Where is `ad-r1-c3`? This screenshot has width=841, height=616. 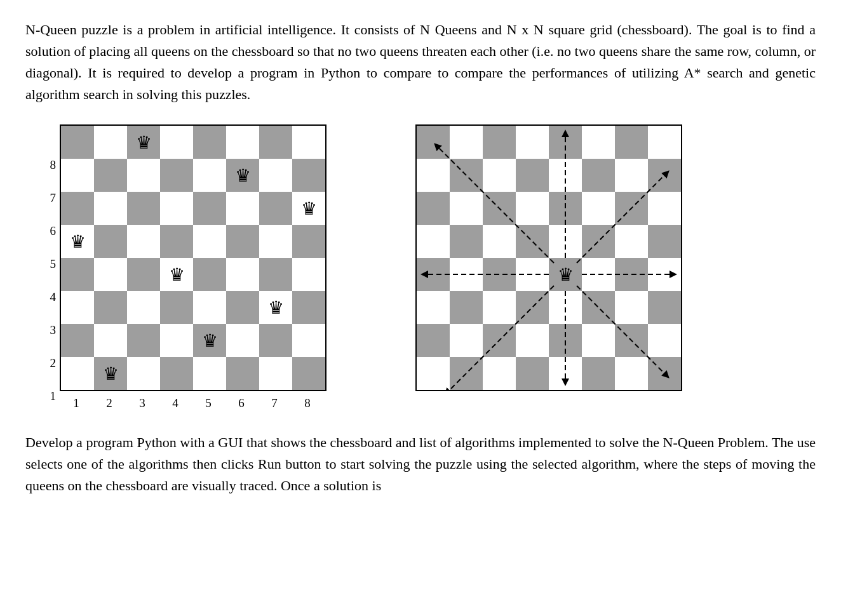 ad-r1-c3 is located at coordinates (499, 142).